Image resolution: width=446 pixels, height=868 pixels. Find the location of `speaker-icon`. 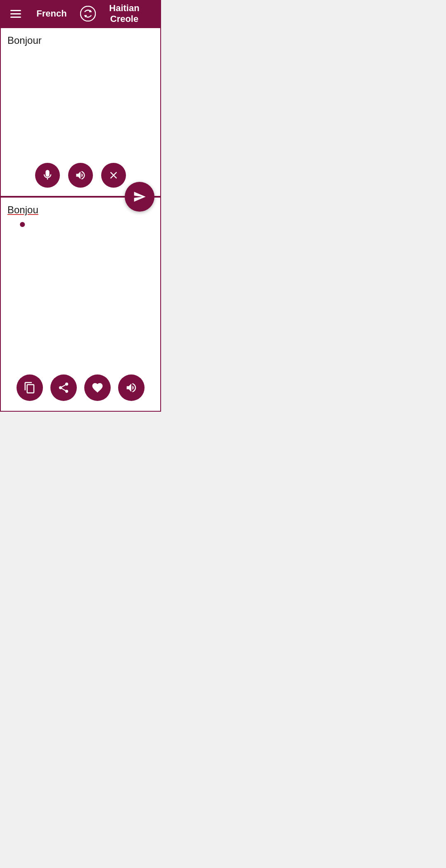

speaker-icon is located at coordinates (81, 175).